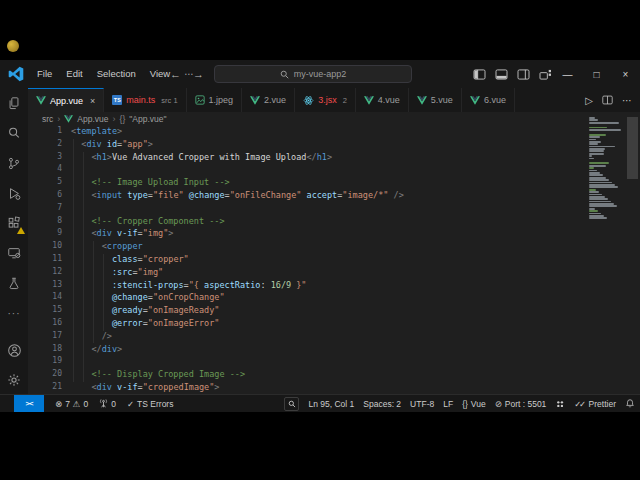  Describe the element at coordinates (14, 103) in the screenshot. I see `explorer-icon` at that location.